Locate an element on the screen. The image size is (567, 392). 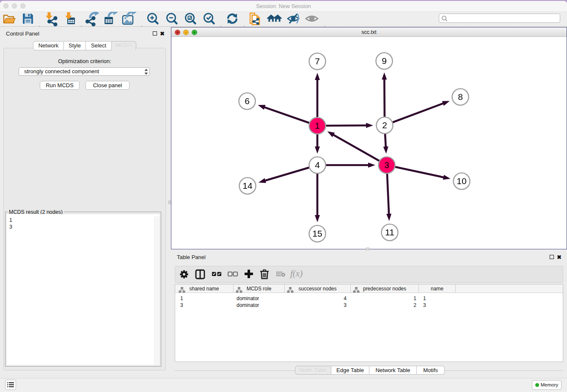
svg-text: 2 is located at coordinates (385, 125).